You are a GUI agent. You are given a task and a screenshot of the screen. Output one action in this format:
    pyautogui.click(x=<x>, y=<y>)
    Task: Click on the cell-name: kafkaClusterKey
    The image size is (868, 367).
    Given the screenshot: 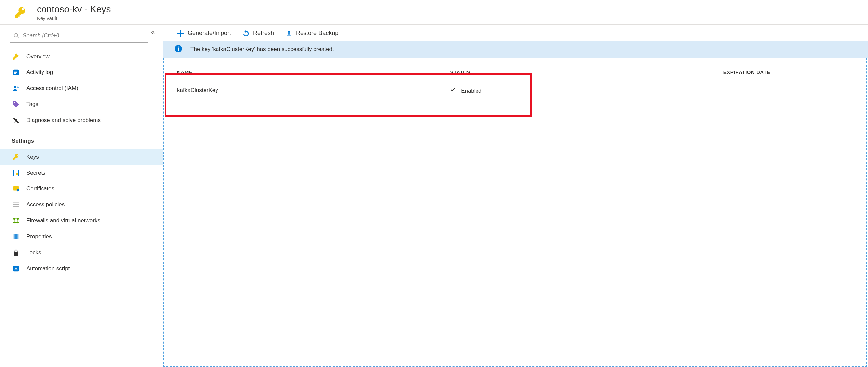 What is the action you would take?
    pyautogui.click(x=310, y=90)
    